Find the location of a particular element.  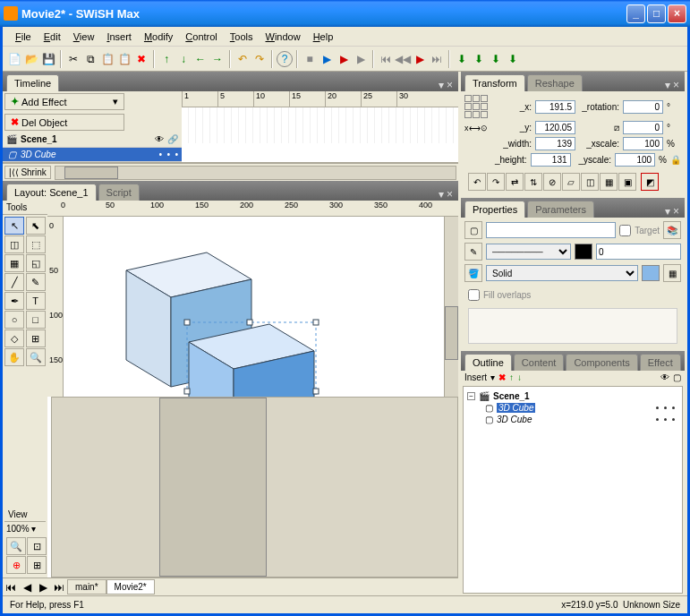

prev-tab-icon: ◀ is located at coordinates (27, 587).